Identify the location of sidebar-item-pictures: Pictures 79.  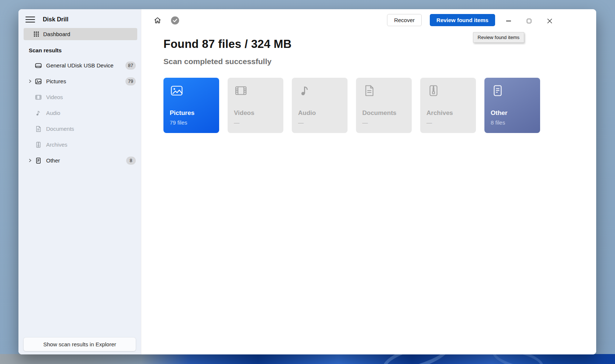
(80, 81).